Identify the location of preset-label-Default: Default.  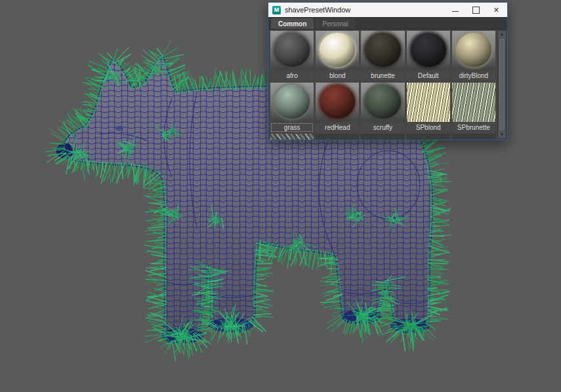
(428, 76).